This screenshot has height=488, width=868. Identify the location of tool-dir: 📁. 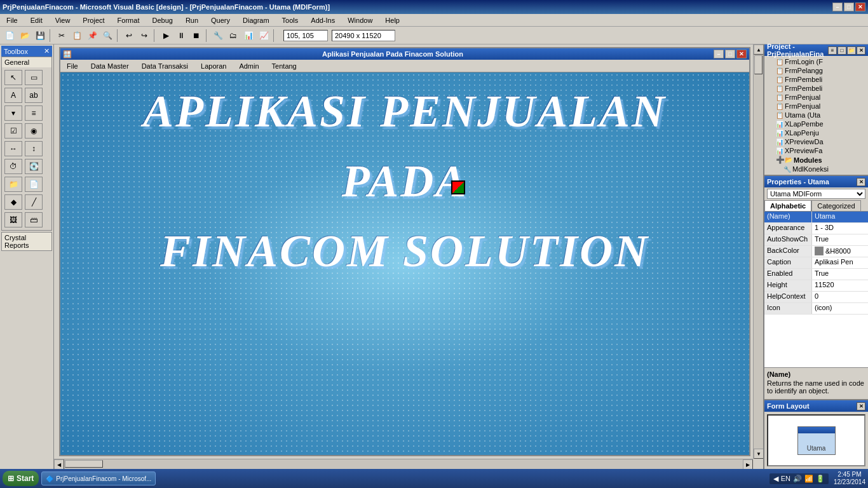
(13, 184).